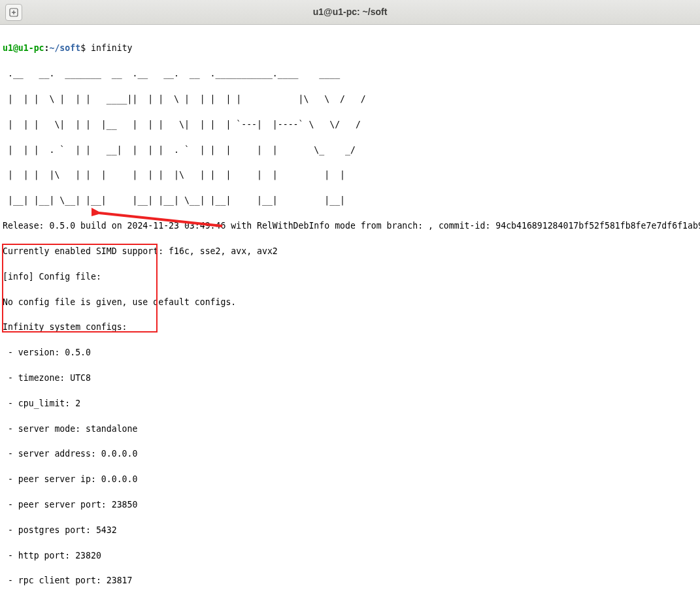 The width and height of the screenshot is (700, 601). I want to click on config-line: - version: 0.5.0, so click(352, 353).